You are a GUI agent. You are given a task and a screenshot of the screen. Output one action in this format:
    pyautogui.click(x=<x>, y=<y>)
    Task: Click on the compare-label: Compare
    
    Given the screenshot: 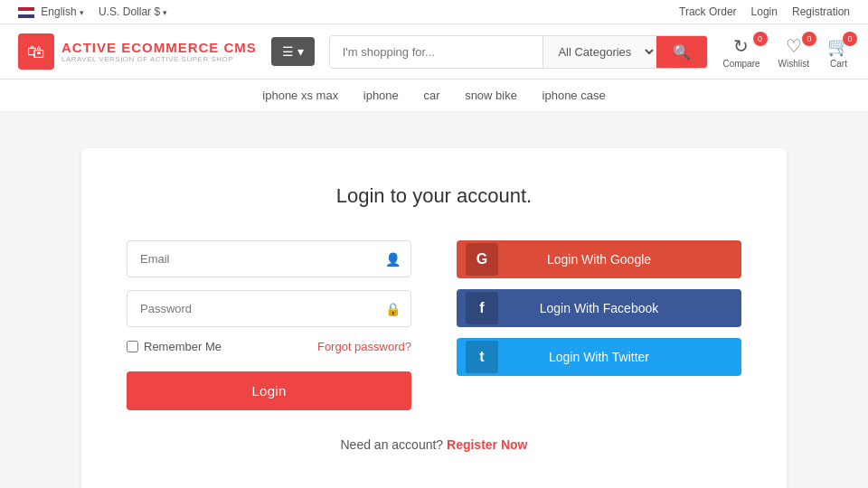 What is the action you would take?
    pyautogui.click(x=741, y=63)
    